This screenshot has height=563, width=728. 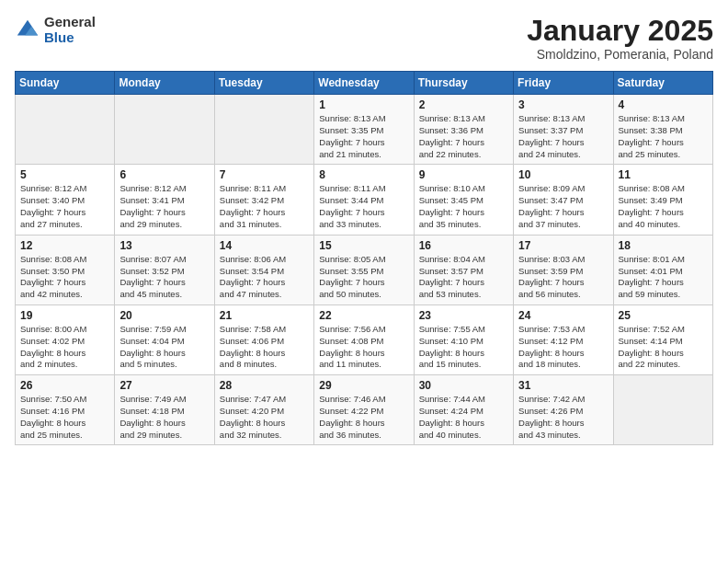 I want to click on logo: General Blue, so click(x=55, y=29).